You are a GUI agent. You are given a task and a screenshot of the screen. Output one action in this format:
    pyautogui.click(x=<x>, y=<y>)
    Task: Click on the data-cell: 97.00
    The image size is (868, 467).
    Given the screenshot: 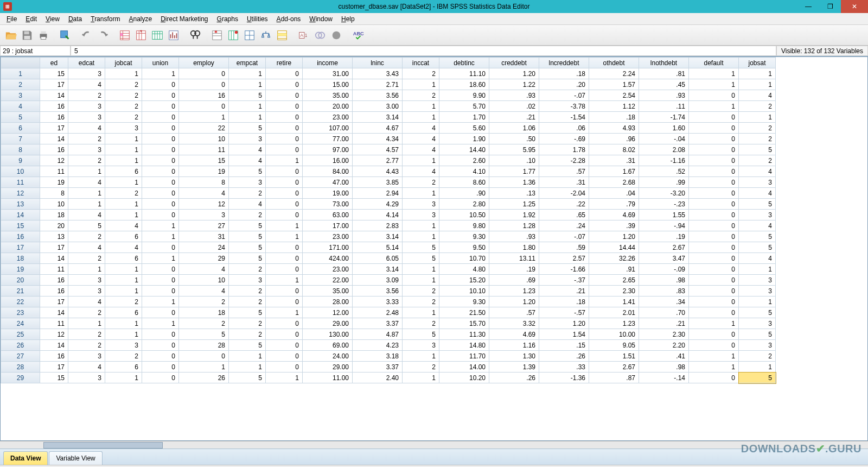 What is the action you would take?
    pyautogui.click(x=328, y=150)
    